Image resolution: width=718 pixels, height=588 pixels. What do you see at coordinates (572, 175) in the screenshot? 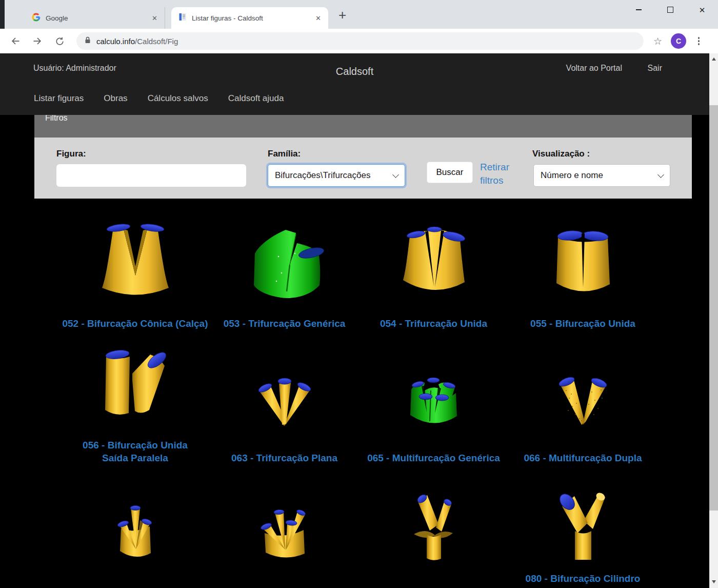
I see `visualizacao-selected-value: Número e nome` at bounding box center [572, 175].